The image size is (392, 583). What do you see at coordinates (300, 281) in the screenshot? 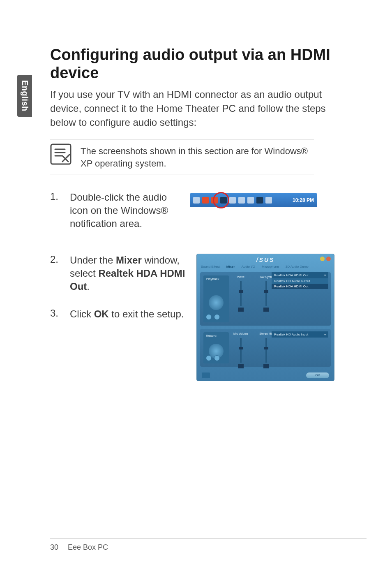
I see `dropdown-option-1: Realtek HD Audio output` at bounding box center [300, 281].